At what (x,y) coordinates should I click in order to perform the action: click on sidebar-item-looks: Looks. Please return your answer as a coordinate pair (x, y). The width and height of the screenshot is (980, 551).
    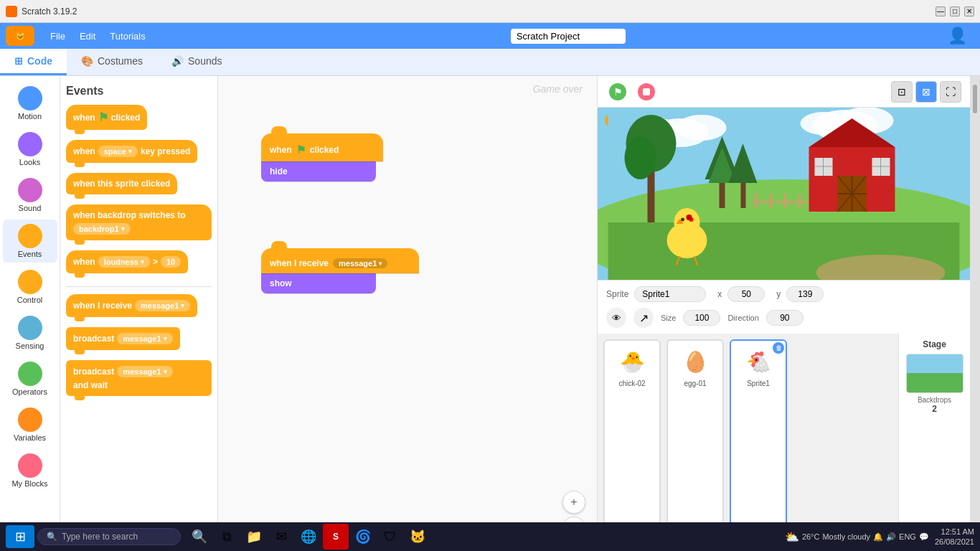
    Looking at the image, I should click on (30, 149).